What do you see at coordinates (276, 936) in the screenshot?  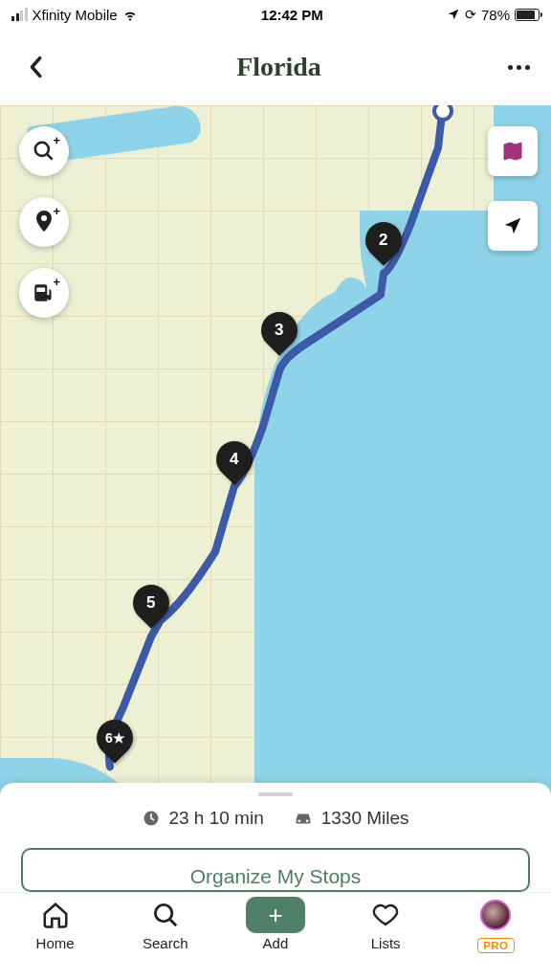 I see `bottom-tab-bar: Home Search + Add Lists PRO` at bounding box center [276, 936].